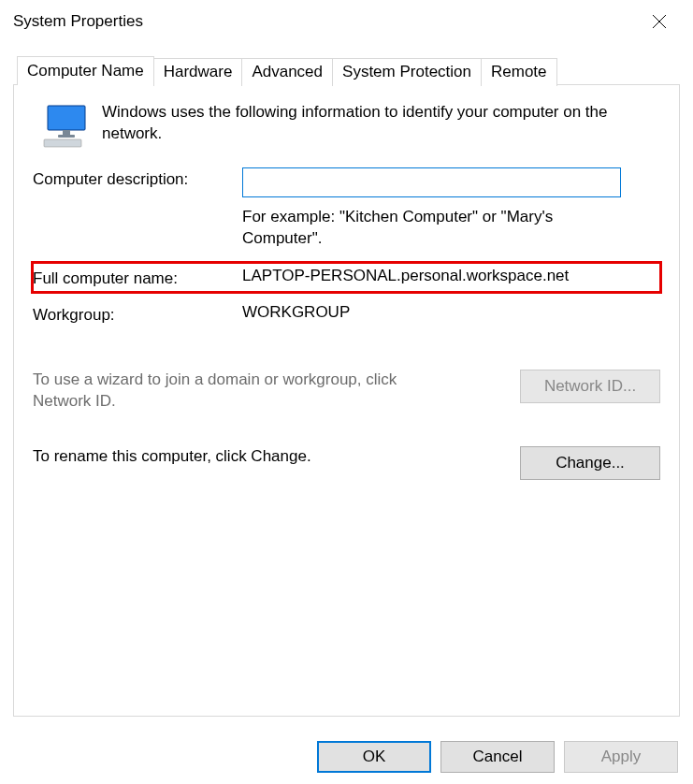  Describe the element at coordinates (590, 463) in the screenshot. I see `change-button: Change...` at that location.